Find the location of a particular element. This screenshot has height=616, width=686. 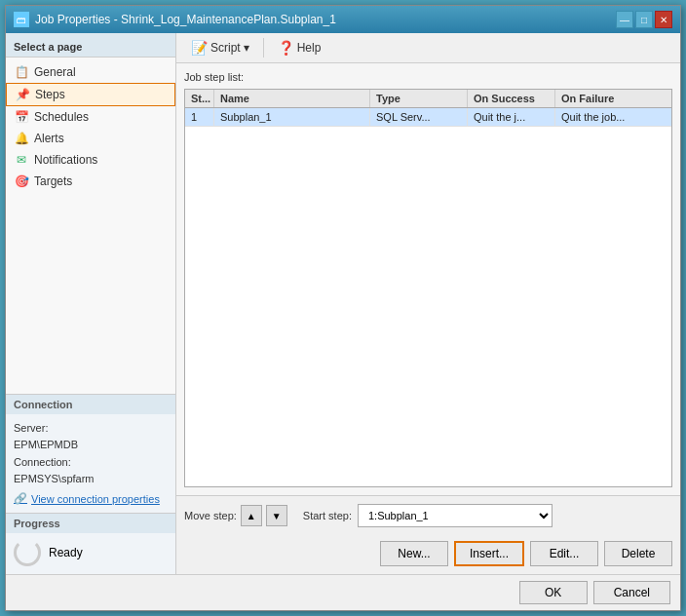

minimize-button: — is located at coordinates (625, 19).